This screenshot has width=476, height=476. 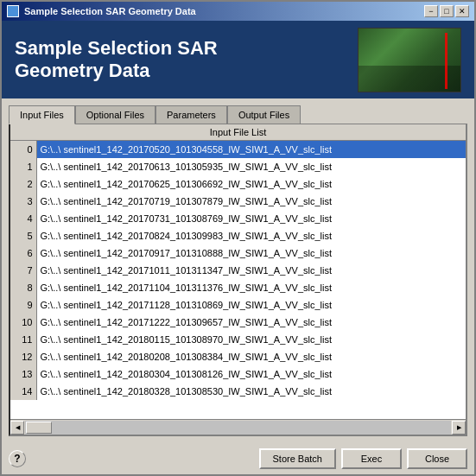 What do you see at coordinates (238, 184) in the screenshot?
I see `table-row: 2G:\..\ sentinel1_142_20170625_101306692…` at bounding box center [238, 184].